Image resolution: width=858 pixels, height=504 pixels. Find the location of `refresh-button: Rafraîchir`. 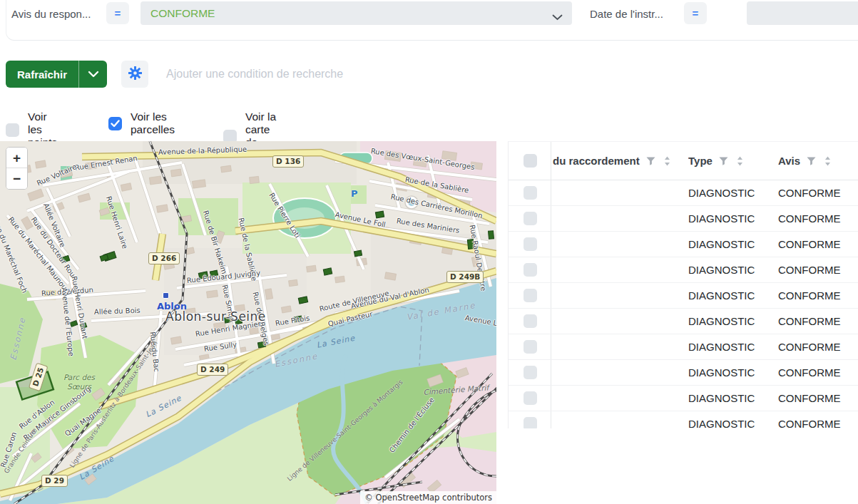

refresh-button: Rafraîchir is located at coordinates (42, 74).